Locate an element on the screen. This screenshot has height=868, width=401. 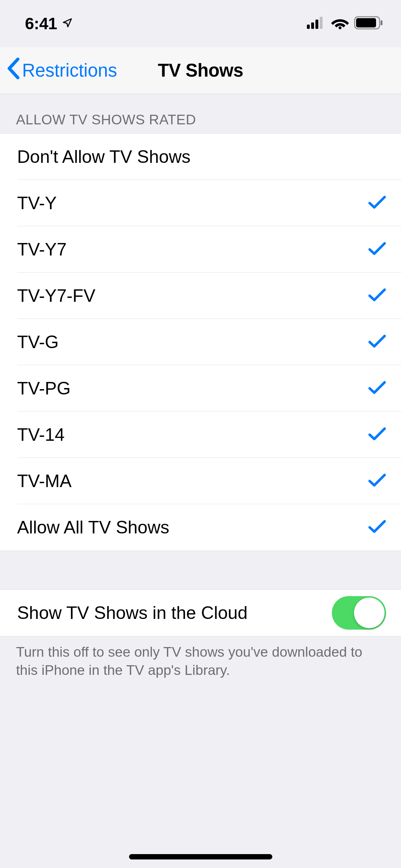
section-spacer is located at coordinates (200, 570).